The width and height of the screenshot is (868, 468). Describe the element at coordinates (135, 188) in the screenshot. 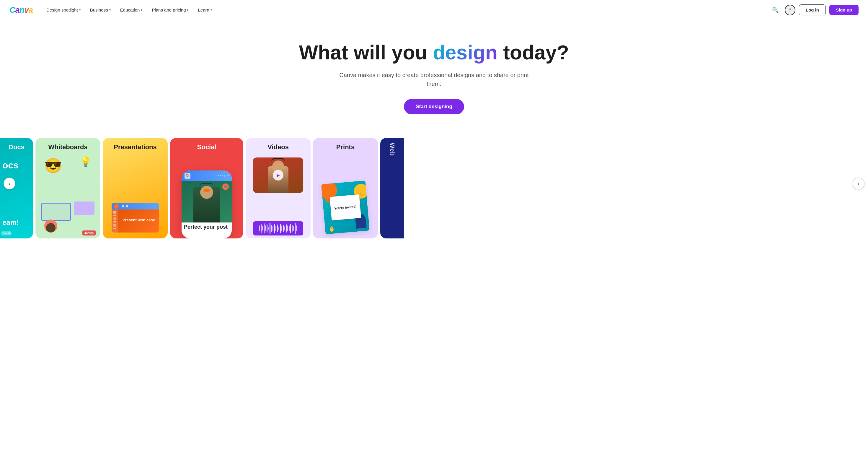

I see `card-presentations: Presentations Present with ease` at that location.